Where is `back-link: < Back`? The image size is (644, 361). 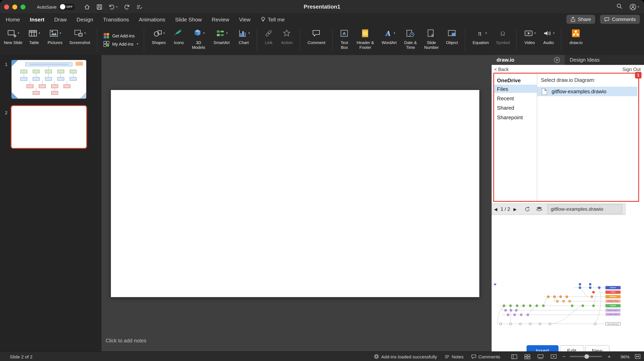
back-link: < Back is located at coordinates (501, 70).